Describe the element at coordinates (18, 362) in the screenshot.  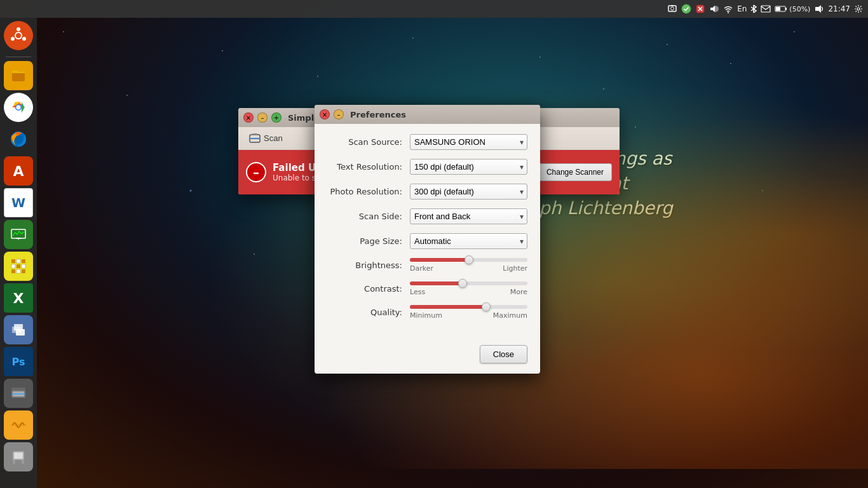
I see `launcher-photoshop: Ps` at that location.